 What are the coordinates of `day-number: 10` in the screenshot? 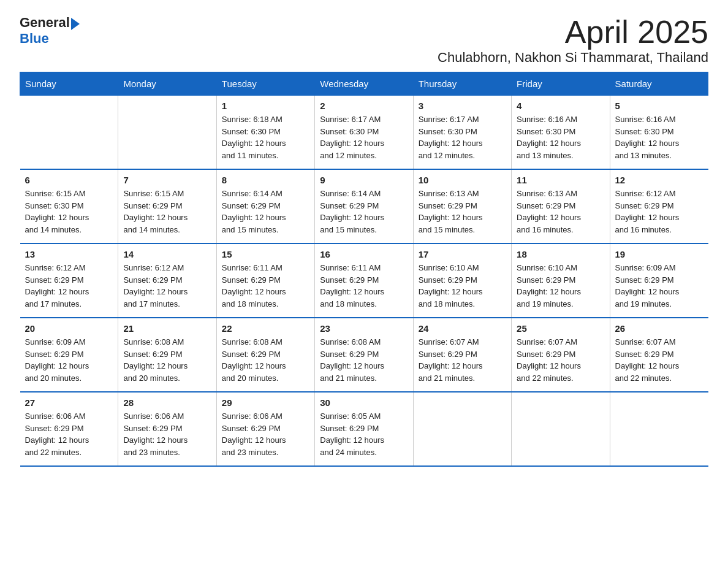 It's located at (462, 180).